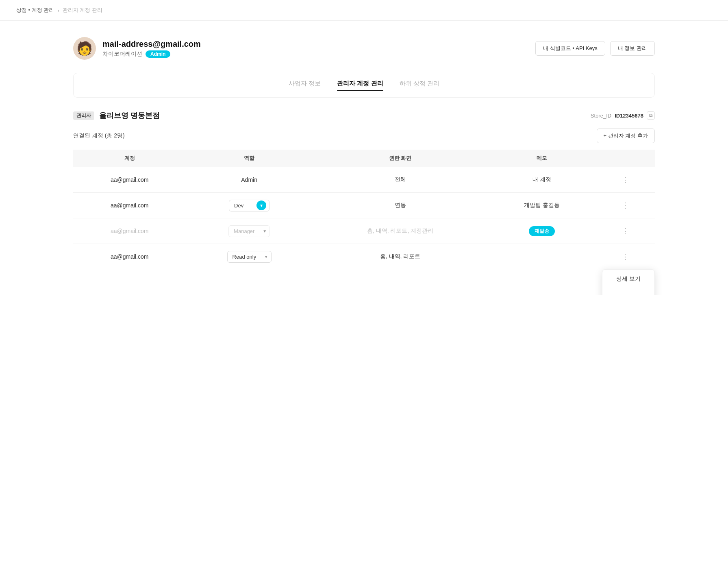 The image size is (728, 584). What do you see at coordinates (364, 231) in the screenshot?
I see `table-row: aa@gmail.comManager▼홈, 내역, 리포트, 계정관리재발송⋮` at bounding box center [364, 231].